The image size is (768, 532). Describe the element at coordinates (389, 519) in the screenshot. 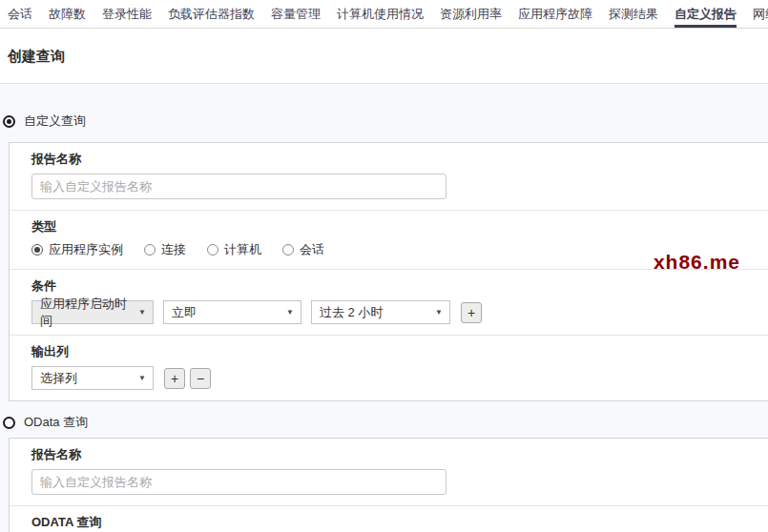

I see `odata-query-section: ODATA 查询` at that location.